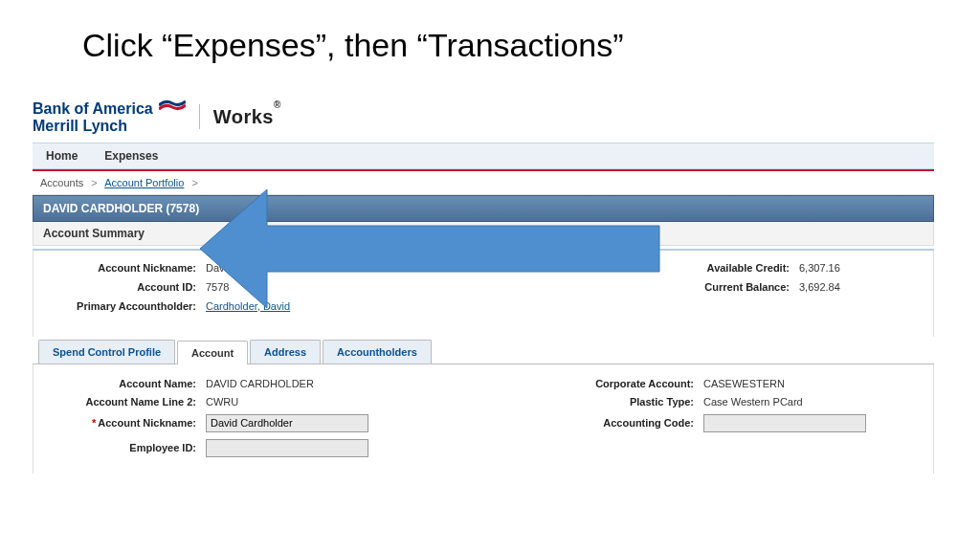 This screenshot has width=980, height=551. What do you see at coordinates (248, 306) in the screenshot?
I see `primary-holder-link: Cardholder, David` at bounding box center [248, 306].